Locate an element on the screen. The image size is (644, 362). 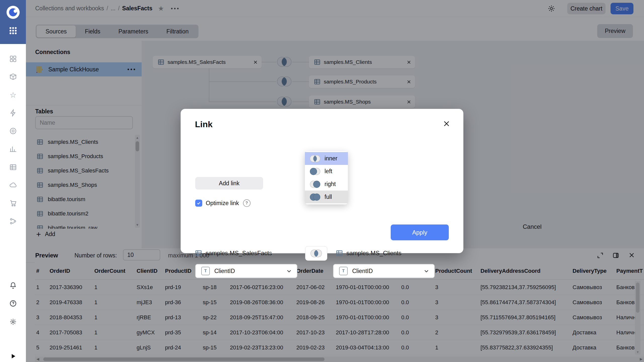
datalens-logo is located at coordinates (13, 13).